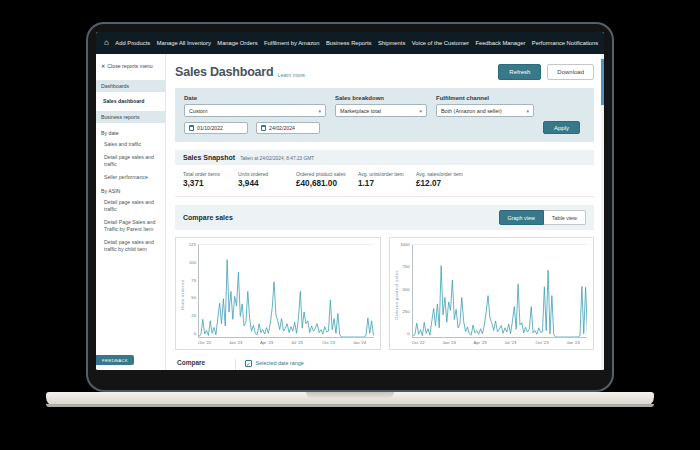 This screenshot has width=700, height=450. Describe the element at coordinates (208, 184) in the screenshot. I see `metric-value: 3,371` at that location.